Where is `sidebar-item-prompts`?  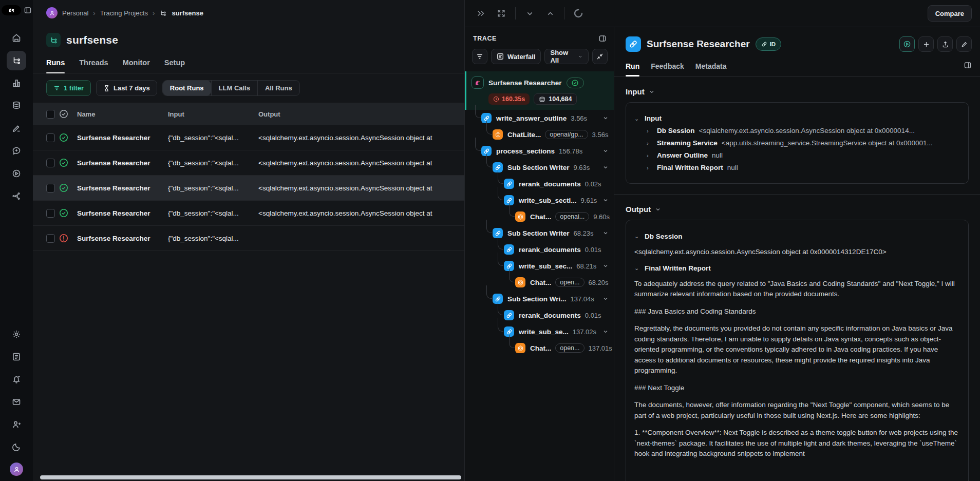
sidebar-item-prompts is located at coordinates (16, 151).